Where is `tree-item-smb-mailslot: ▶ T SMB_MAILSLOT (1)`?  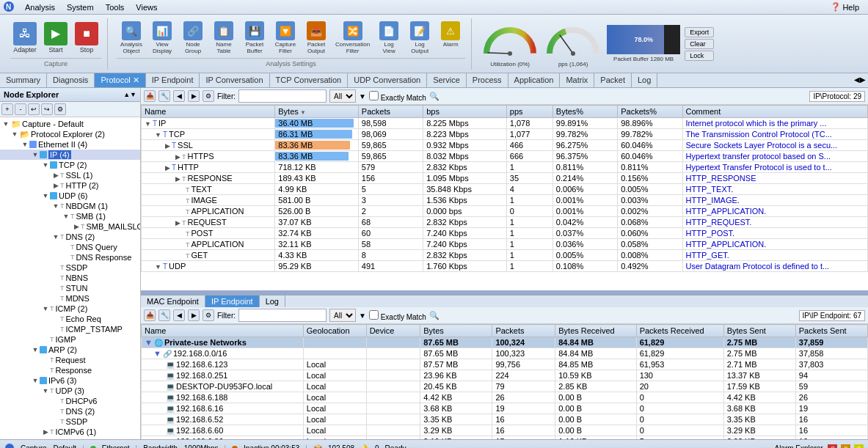 tree-item-smb-mailslot: ▶ T SMB_MAILSLOT (1) is located at coordinates (70, 227).